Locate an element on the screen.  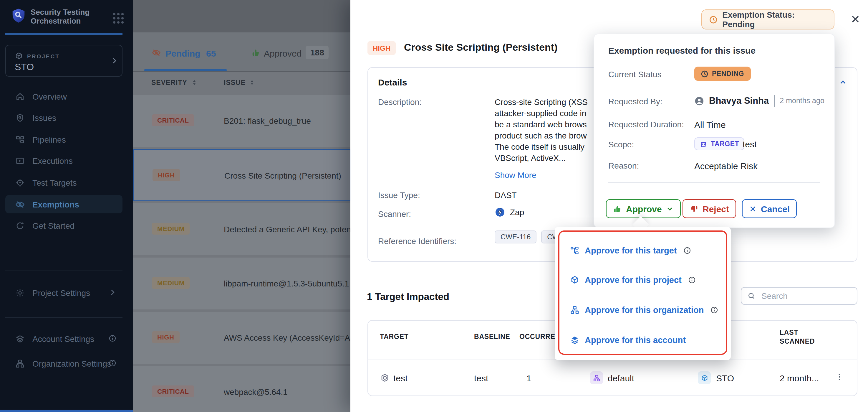
col-header-target: TARGET is located at coordinates (394, 336).